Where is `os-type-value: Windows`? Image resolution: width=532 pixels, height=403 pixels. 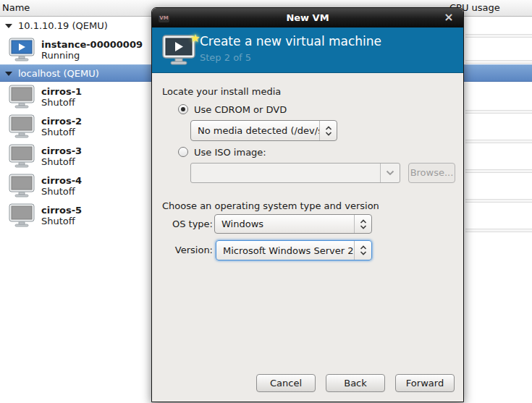
os-type-value: Windows is located at coordinates (284, 224).